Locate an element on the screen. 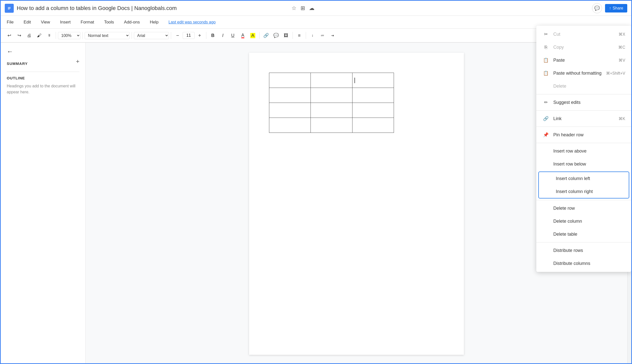 The image size is (632, 364). indent-button: ⇥ is located at coordinates (332, 36).